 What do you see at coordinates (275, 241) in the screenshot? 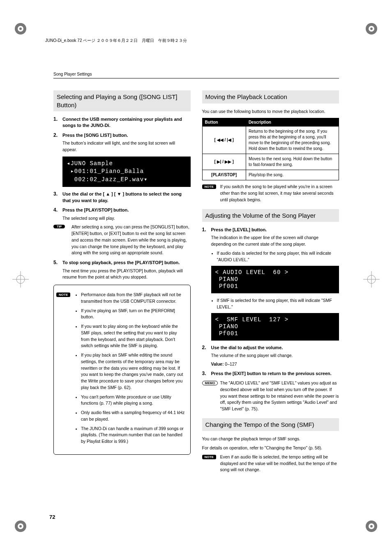
I see `step-sub: The indication in the upper line of the …` at bounding box center [275, 241].